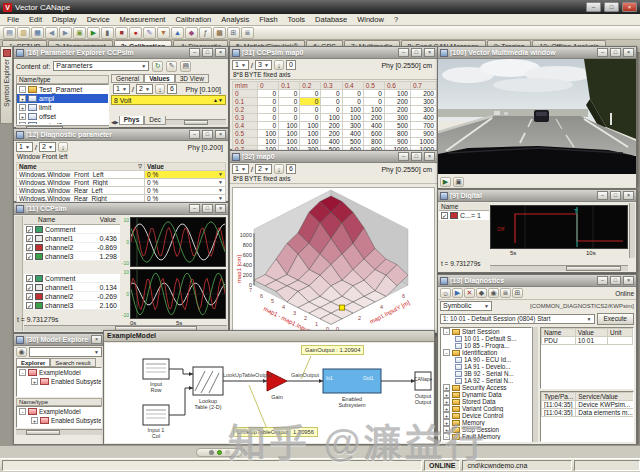 The height and width of the screenshot is (472, 640). Describe the element at coordinates (397, 126) in the screenshot. I see `map-cell: 500` at that location.